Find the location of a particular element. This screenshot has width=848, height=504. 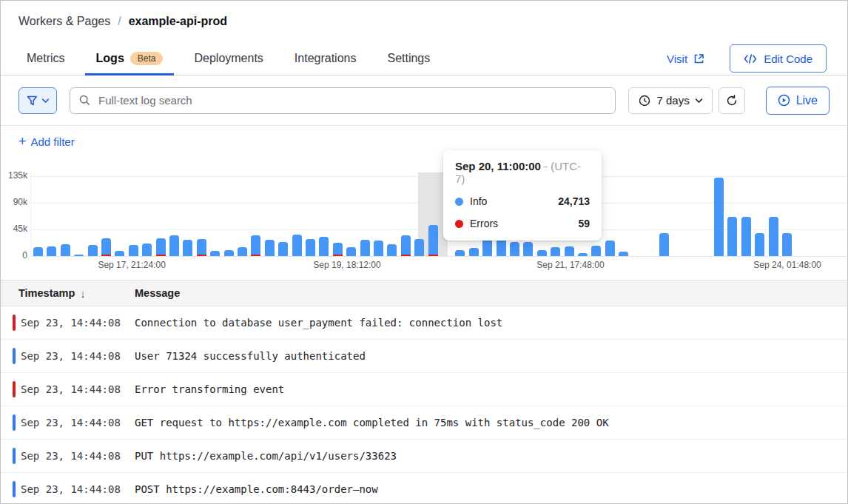

log-timestamp: Sep 23, 14:44:08 is located at coordinates (68, 489).